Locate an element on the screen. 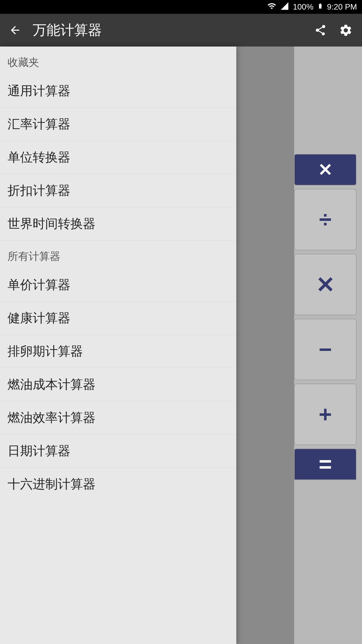 The image size is (362, 644). drawer-item-exchange-calc: 汇率计算器 is located at coordinates (118, 124).